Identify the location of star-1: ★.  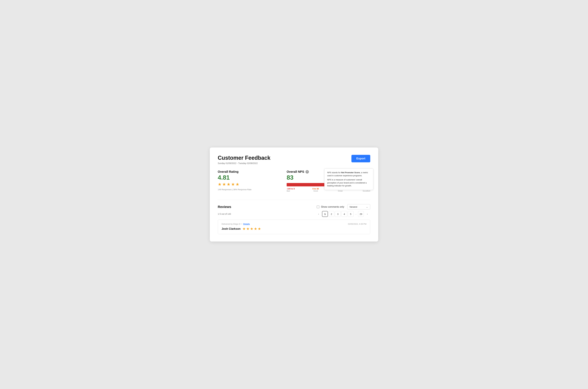
(220, 184).